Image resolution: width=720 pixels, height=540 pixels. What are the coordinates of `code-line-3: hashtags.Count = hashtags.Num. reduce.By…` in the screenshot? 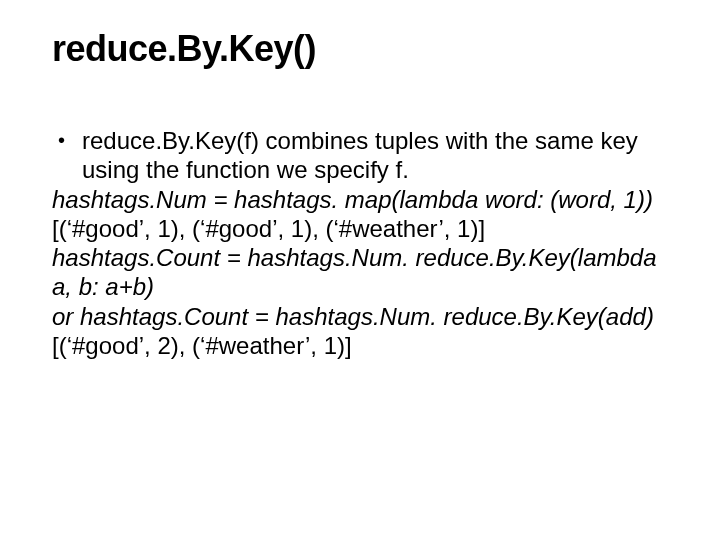 It's located at (360, 258).